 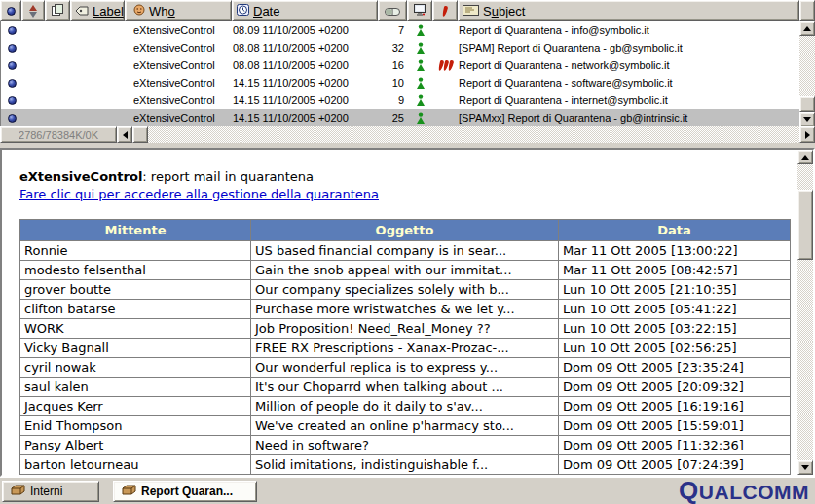 I want to click on column-header-subject: Subject, so click(x=629, y=11).